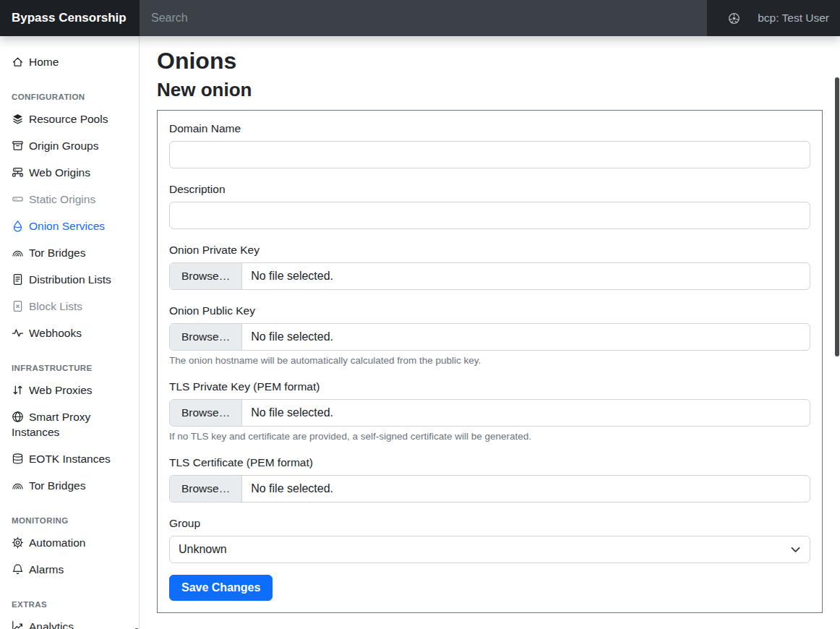 The width and height of the screenshot is (840, 629). I want to click on navbar-brand-area: Bypass Censorship, so click(69, 18).